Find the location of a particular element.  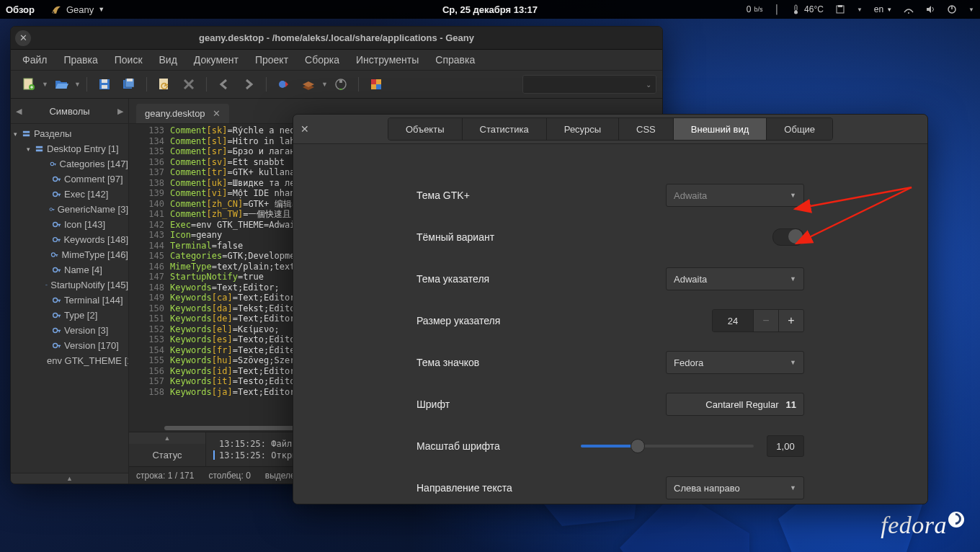

row-dark-variant: Тёмный вариант is located at coordinates (610, 237).